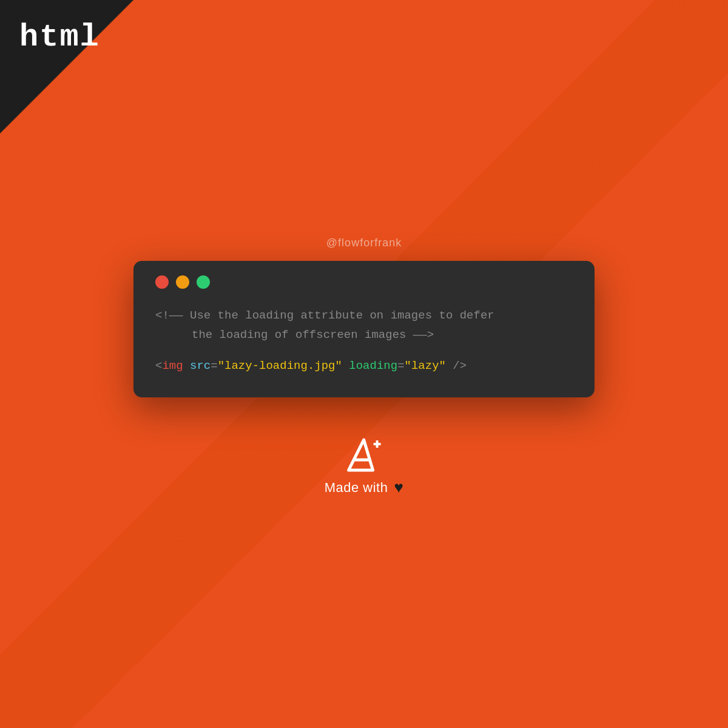  Describe the element at coordinates (364, 243) in the screenshot. I see `watermark: @flowforfrank` at that location.